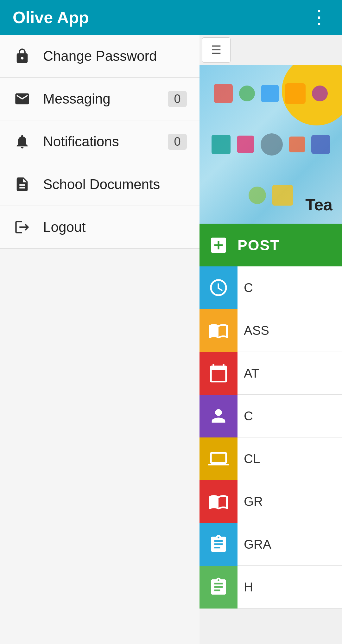 The width and height of the screenshot is (342, 644). What do you see at coordinates (271, 373) in the screenshot?
I see `action-item-attendance: AT` at bounding box center [271, 373].